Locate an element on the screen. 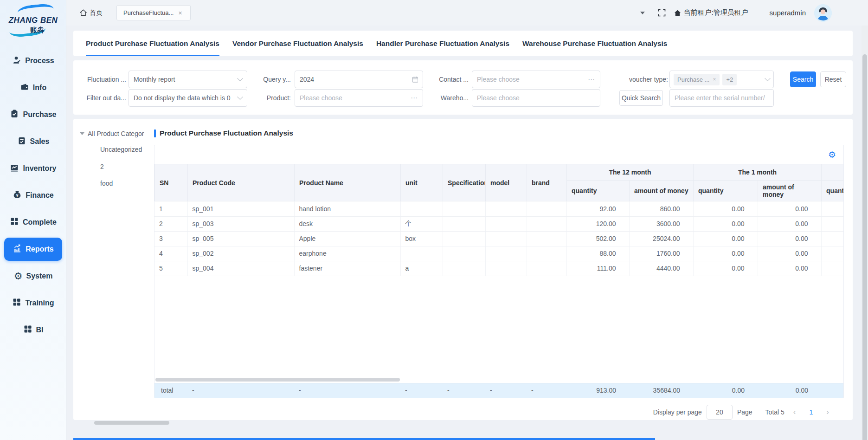  settings-gear-icon: ⚙ is located at coordinates (832, 155).